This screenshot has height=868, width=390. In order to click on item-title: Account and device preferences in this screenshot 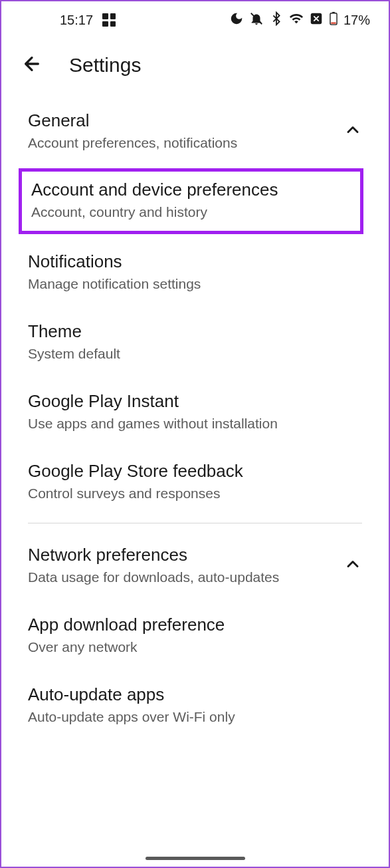, I will do `click(191, 190)`.